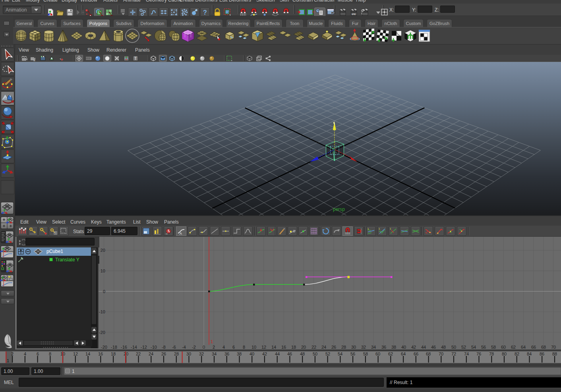  What do you see at coordinates (454, 354) in the screenshot?
I see `svg-text: 72` at bounding box center [454, 354].